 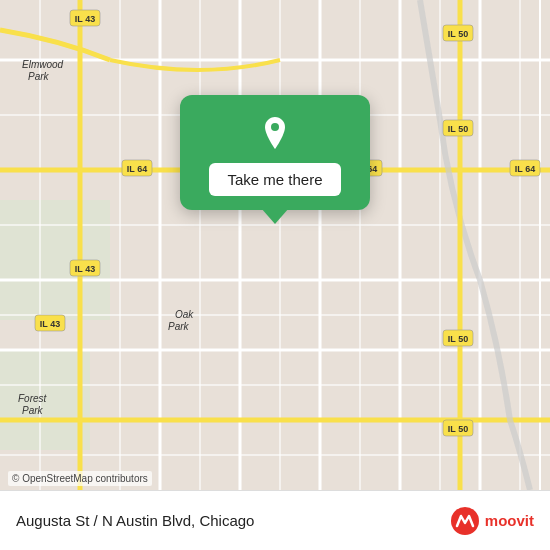 I want to click on svg-text: Elmwood, so click(x=43, y=64).